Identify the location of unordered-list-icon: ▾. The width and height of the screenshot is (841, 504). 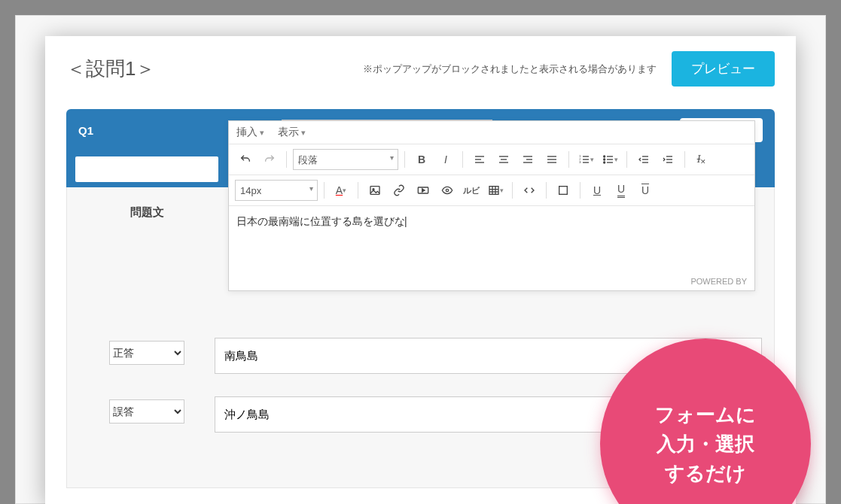
(610, 159).